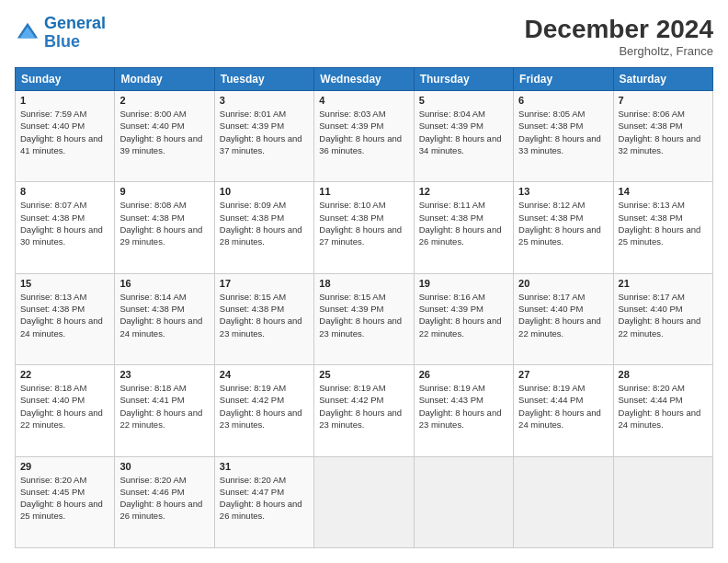 Image resolution: width=728 pixels, height=563 pixels. What do you see at coordinates (165, 79) in the screenshot?
I see `col-header-monday: Monday` at bounding box center [165, 79].